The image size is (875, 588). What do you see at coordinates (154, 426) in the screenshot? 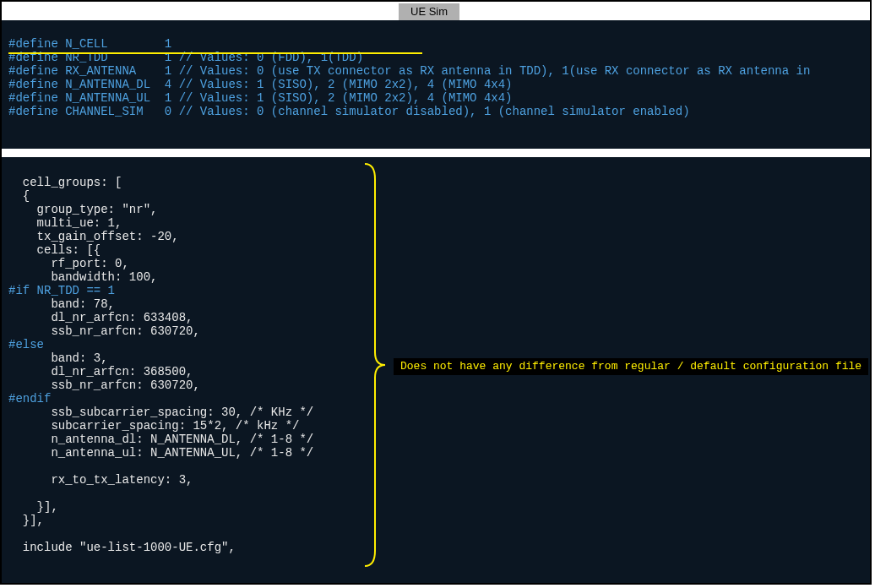
I see `code-line: subcarrier_spacing: 15*2, /* kHz */` at bounding box center [154, 426].